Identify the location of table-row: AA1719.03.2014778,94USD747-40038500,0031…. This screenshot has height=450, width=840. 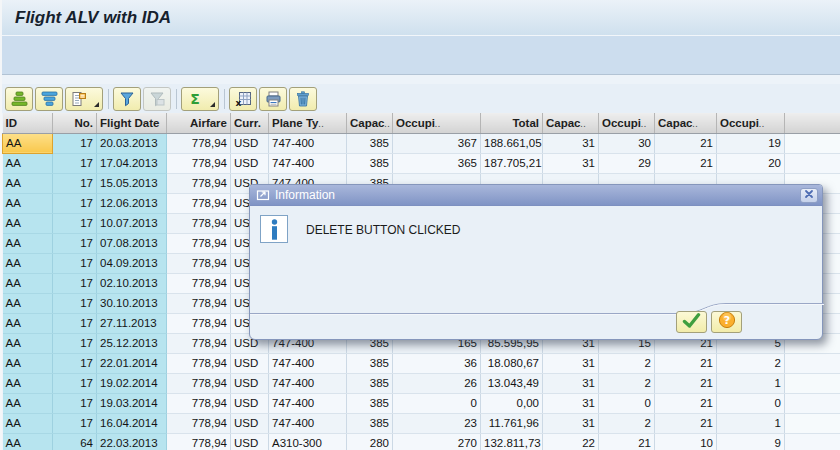
(422, 403).